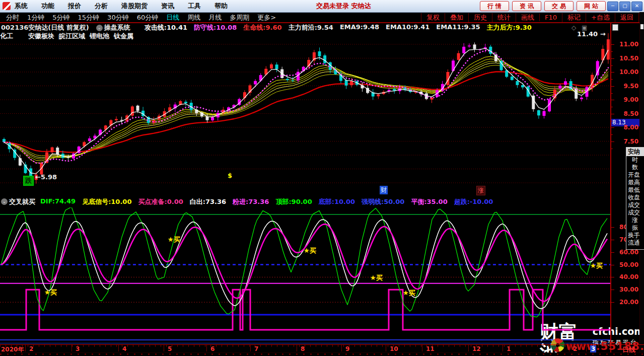 The width and height of the screenshot is (644, 356). Describe the element at coordinates (509, 349) in the screenshot. I see `month-label: 1` at that location.